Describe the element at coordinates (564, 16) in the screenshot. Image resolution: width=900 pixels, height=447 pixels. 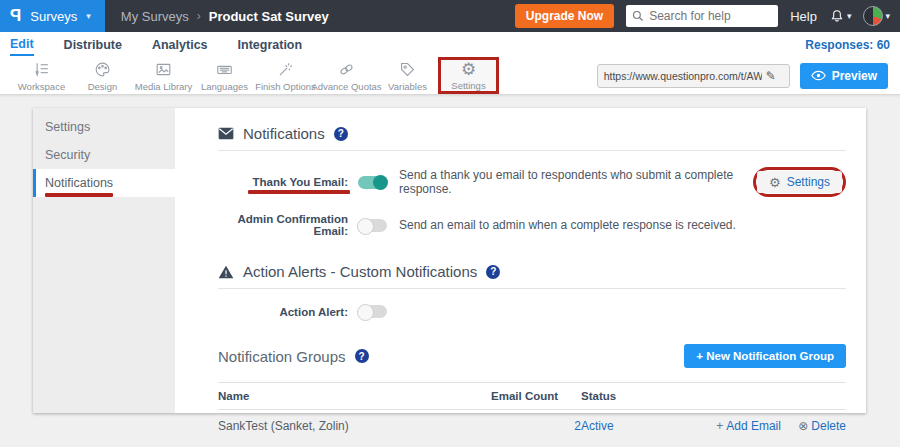
I see `upgrade-now-button: Upgrade Now` at that location.